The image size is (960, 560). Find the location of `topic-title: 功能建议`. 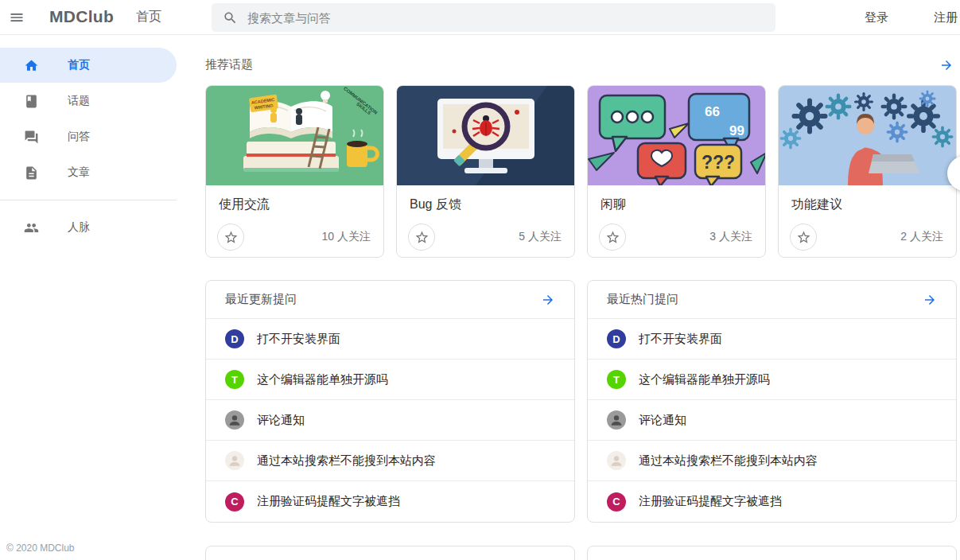

topic-title: 功能建议 is located at coordinates (867, 199).